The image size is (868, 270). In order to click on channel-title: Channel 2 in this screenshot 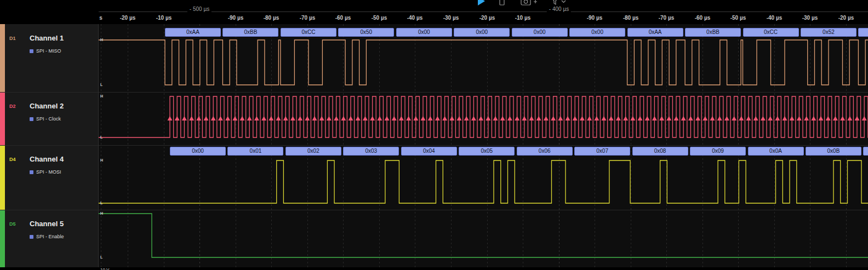, I will do `click(47, 106)`.